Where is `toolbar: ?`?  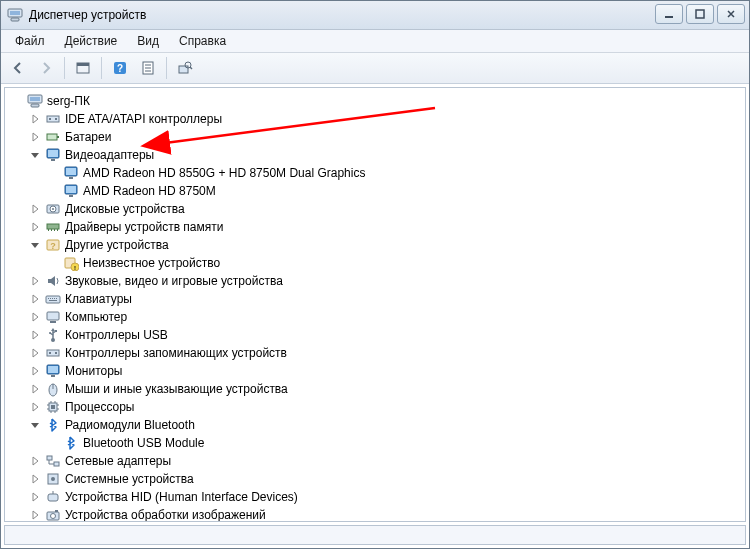
toolbar: ? is located at coordinates (375, 68).